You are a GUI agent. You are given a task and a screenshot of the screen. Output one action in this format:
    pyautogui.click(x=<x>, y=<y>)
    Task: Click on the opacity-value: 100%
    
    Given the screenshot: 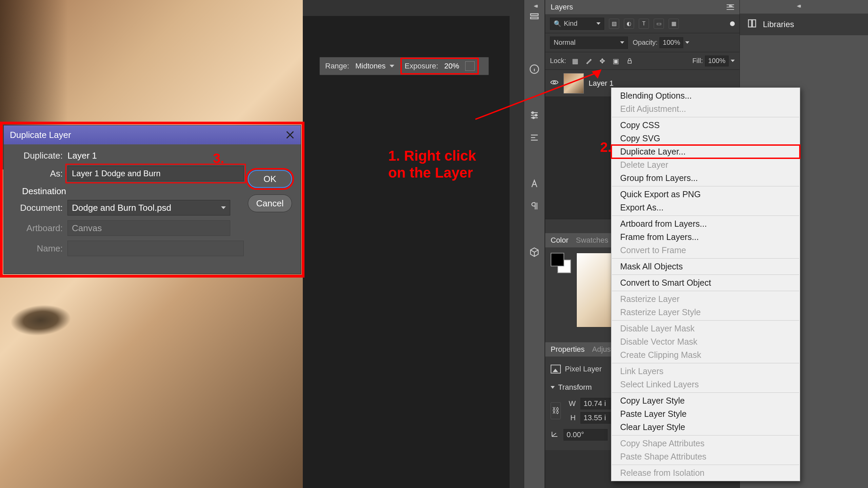 What is the action you would take?
    pyautogui.click(x=671, y=43)
    